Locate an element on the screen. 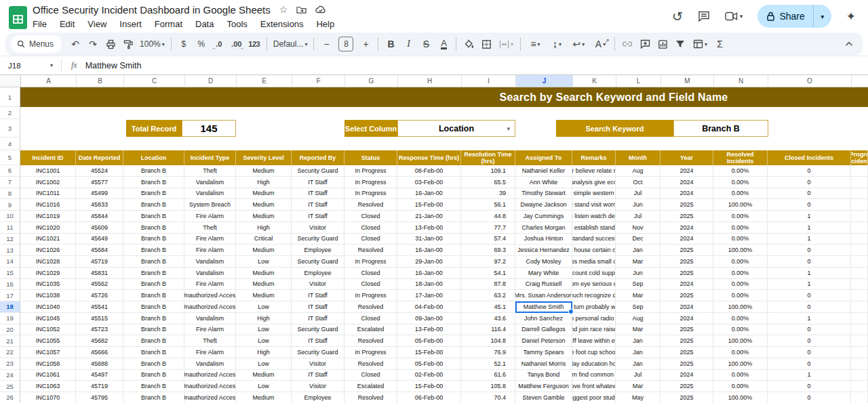 This screenshot has width=868, height=403. column-header-C: C is located at coordinates (155, 81).